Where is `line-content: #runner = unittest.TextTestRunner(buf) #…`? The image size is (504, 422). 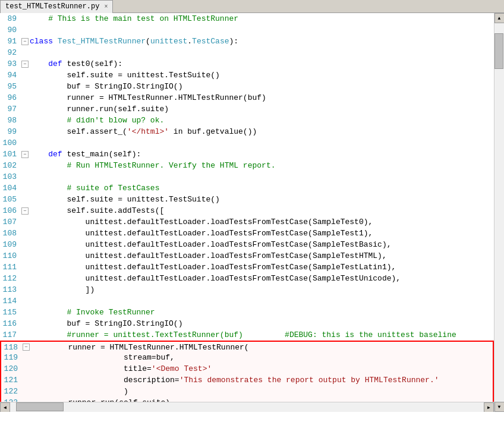 line-content: #runner = unittest.TextTestRunner(buf) #… is located at coordinates (262, 335).